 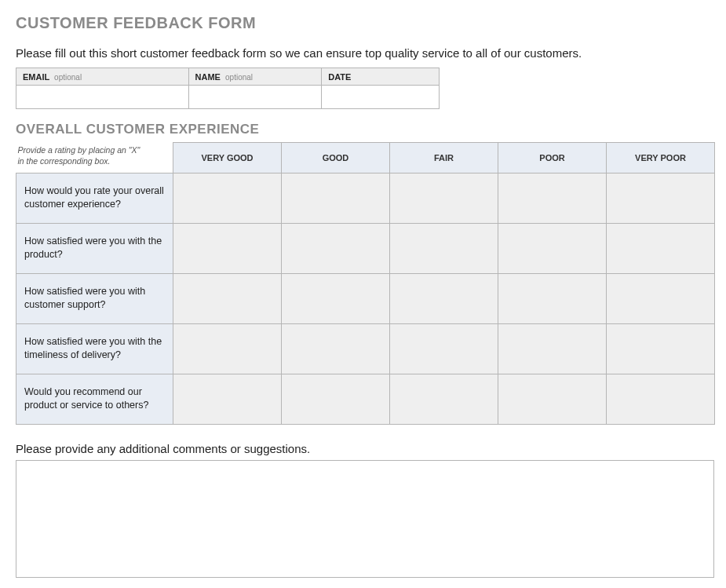 What do you see at coordinates (95, 399) in the screenshot?
I see `question-text: Would you recommend our product or servi…` at bounding box center [95, 399].